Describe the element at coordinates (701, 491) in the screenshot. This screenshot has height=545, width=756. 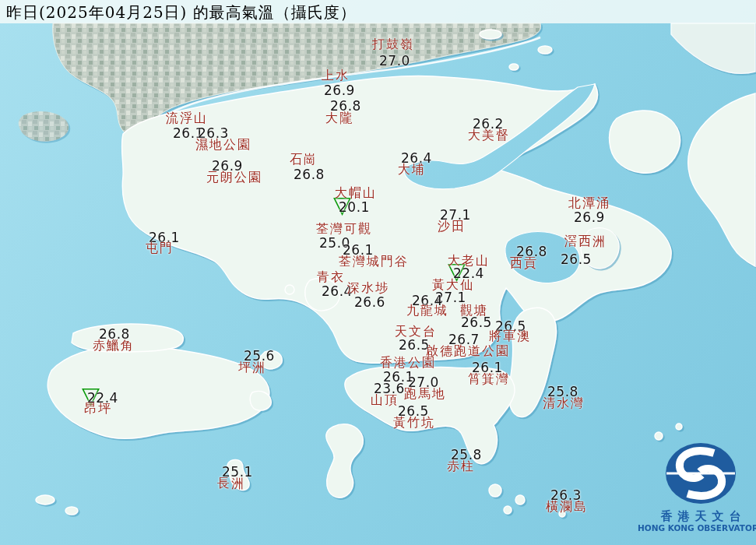
I see `hko-logo: 香港天文台 HONG KONG OBSERVATORY` at that location.